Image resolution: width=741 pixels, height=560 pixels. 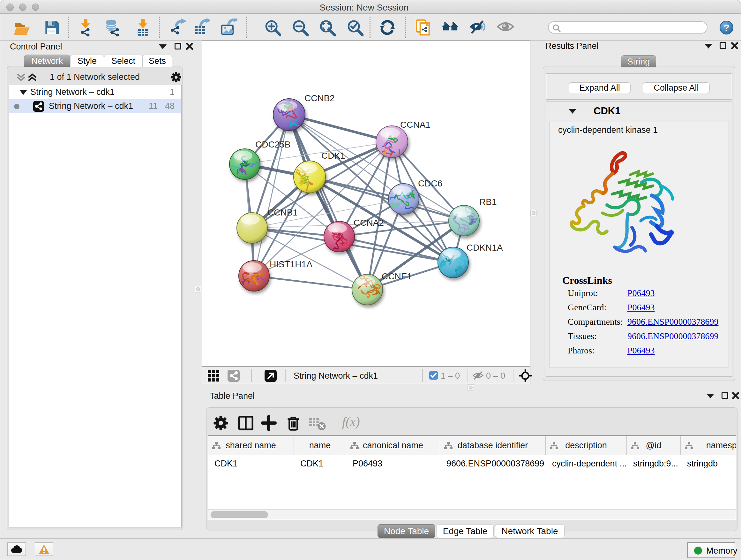 I want to click on section-collapse-icon, so click(x=572, y=111).